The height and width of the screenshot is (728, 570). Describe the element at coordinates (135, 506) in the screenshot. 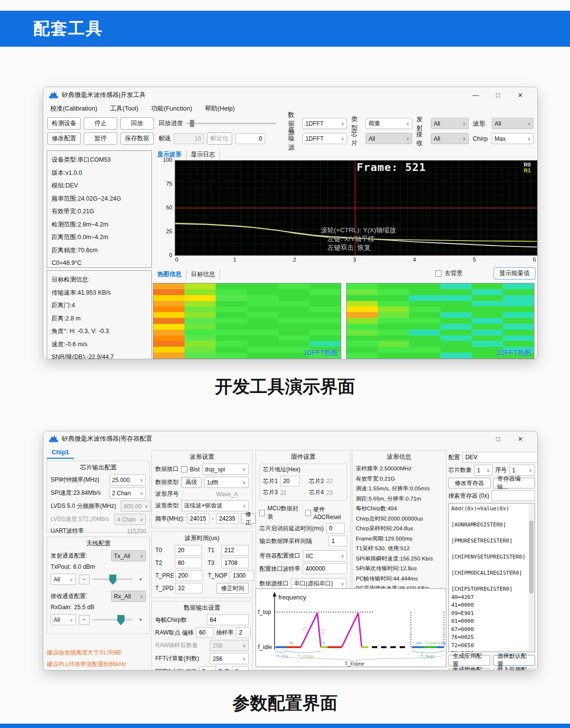

I see `lvds-div-select: 600.00∨` at that location.